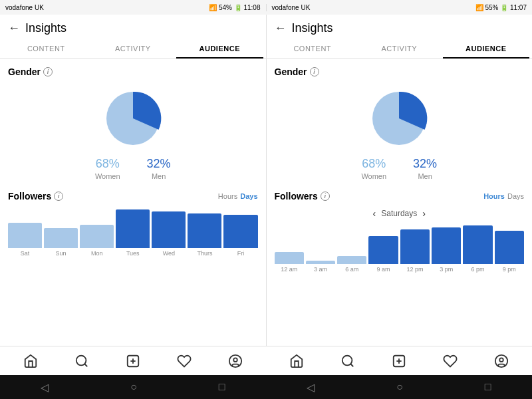 Image resolution: width=532 pixels, height=399 pixels. What do you see at coordinates (133, 228) in the screenshot?
I see `bars-row-left` at bounding box center [133, 228].